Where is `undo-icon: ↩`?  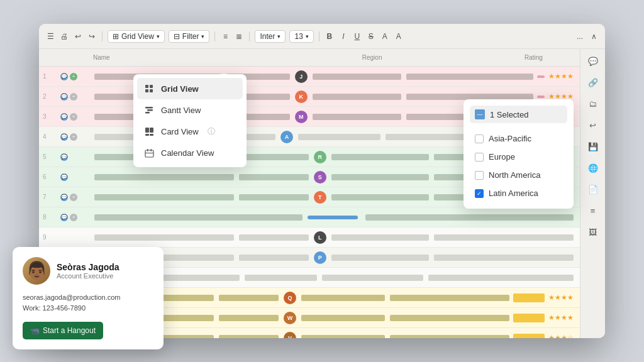 undo-icon: ↩ is located at coordinates (78, 36).